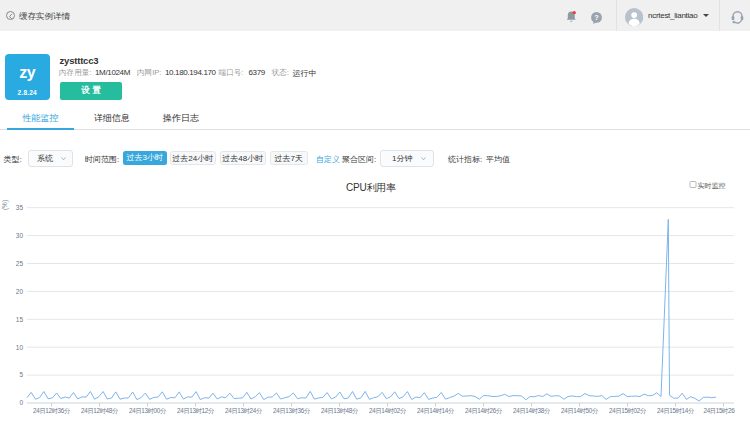 The image size is (750, 436). I want to click on svg-text: 24日13时12分, so click(196, 411).